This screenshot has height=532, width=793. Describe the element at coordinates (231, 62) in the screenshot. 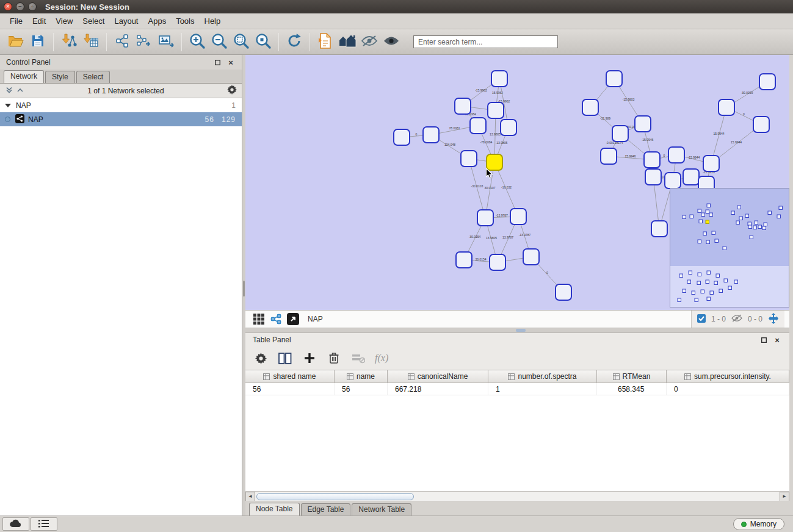

I see `close-panel-icon: ×` at that location.